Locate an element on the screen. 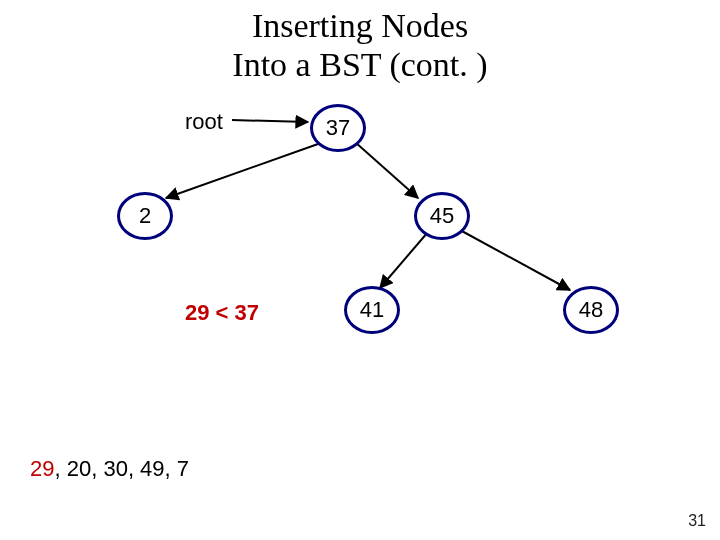  node-value: 45 is located at coordinates (442, 216).